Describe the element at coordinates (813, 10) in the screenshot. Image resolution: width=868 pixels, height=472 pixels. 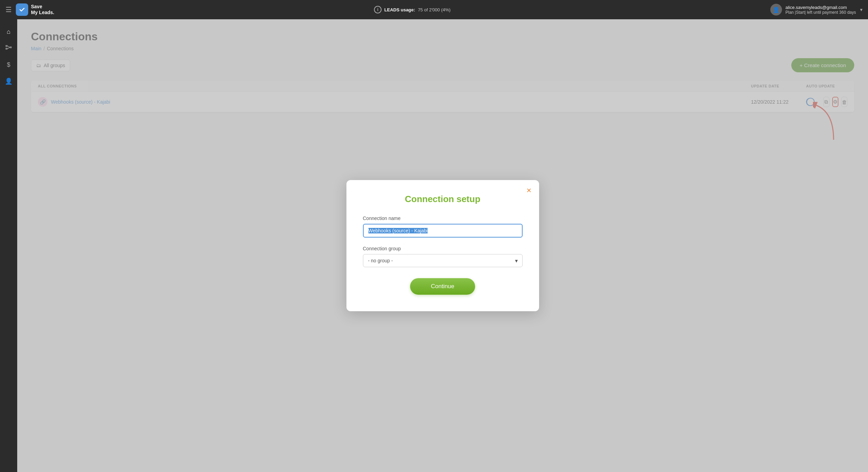
I see `user-info: 👤 alice.savemyleads@gmail.com Plan |Star…` at that location.